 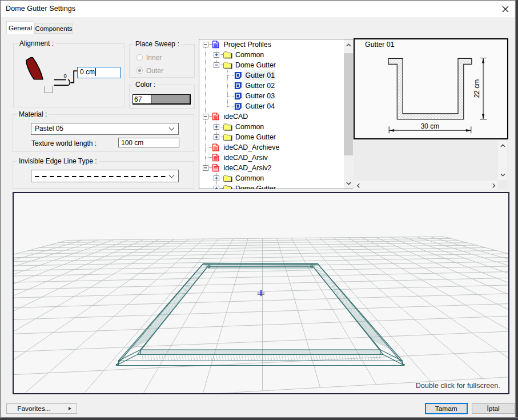 What do you see at coordinates (458, 386) in the screenshot?
I see `svg-text: Double click for fullscreen.` at bounding box center [458, 386].